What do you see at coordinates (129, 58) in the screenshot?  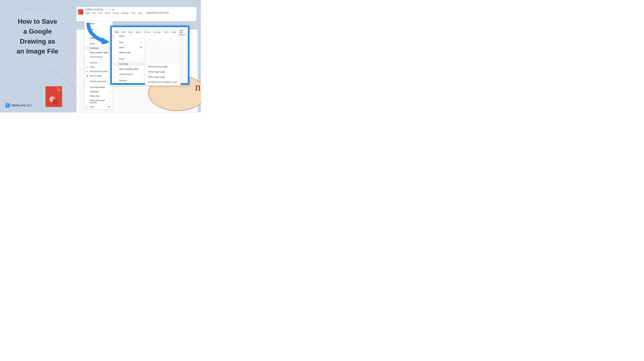 I see `zoom-file-dropdown: Share New▸ Open⌘O Make a copy Email▸ Dow…` at bounding box center [129, 58].